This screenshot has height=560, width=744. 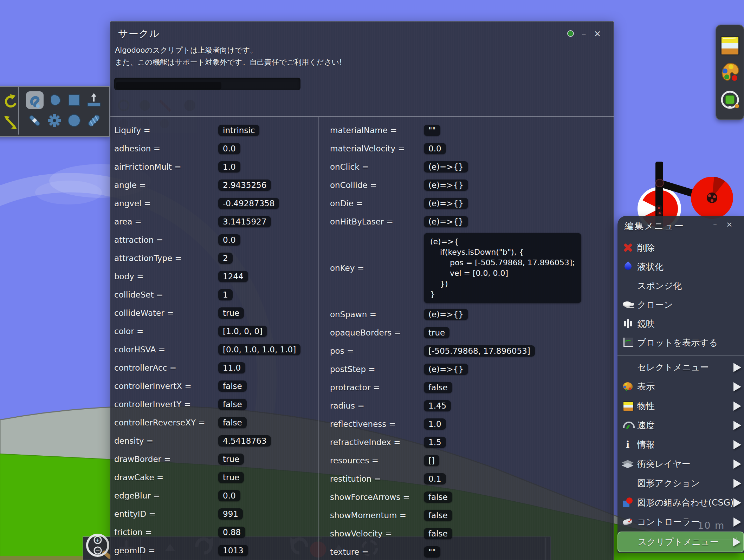 I want to click on brush-tool-icon, so click(x=54, y=100).